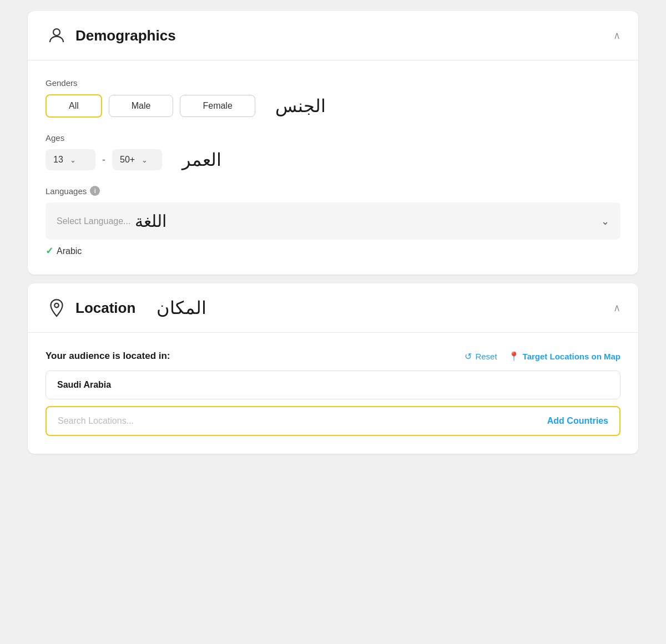  I want to click on languages-group: Languages i Select Language... اللغة ⌄ ✓…, so click(333, 221).